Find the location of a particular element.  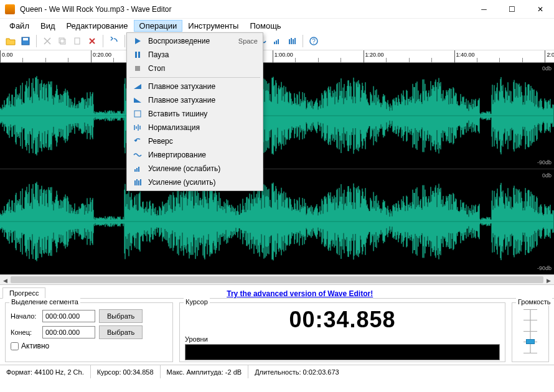

amp-up-button is located at coordinates (292, 41).